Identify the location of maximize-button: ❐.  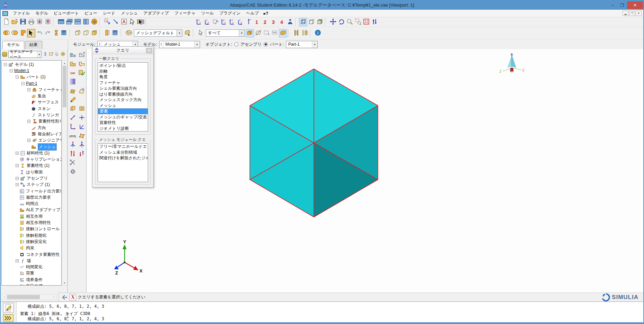
(622, 5).